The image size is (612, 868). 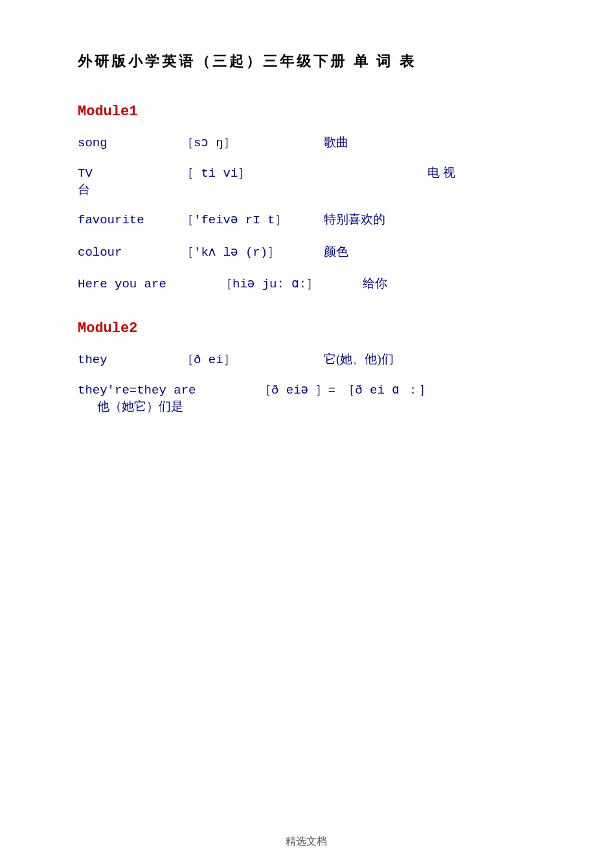 I want to click on word-row-favourite: favourite ［'feivə rɪ t］ 特别喜欢的, so click(x=306, y=220).